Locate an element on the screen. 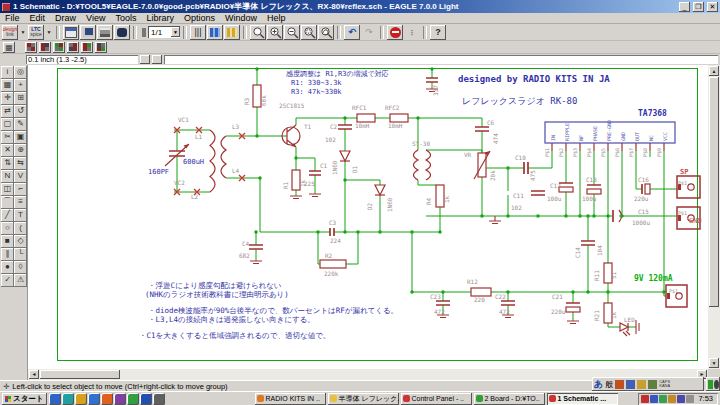  errors-tool: ⚠ is located at coordinates (20, 280).